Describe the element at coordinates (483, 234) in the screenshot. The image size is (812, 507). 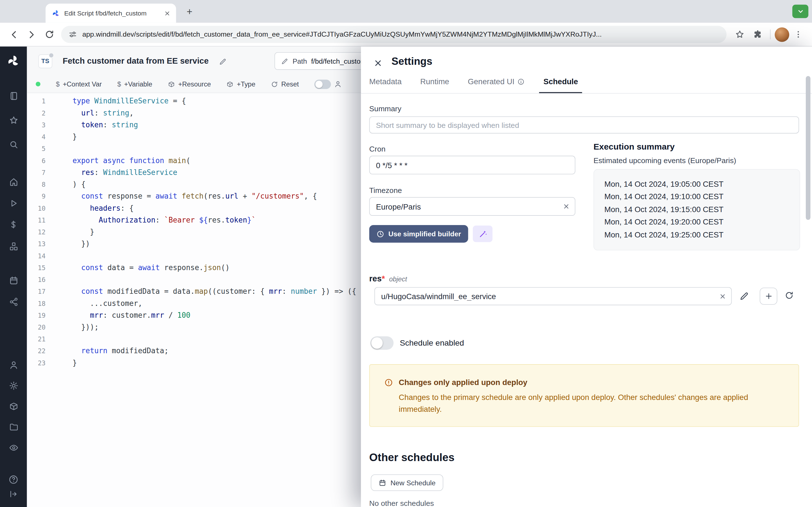
I see `ai-wand-button` at that location.